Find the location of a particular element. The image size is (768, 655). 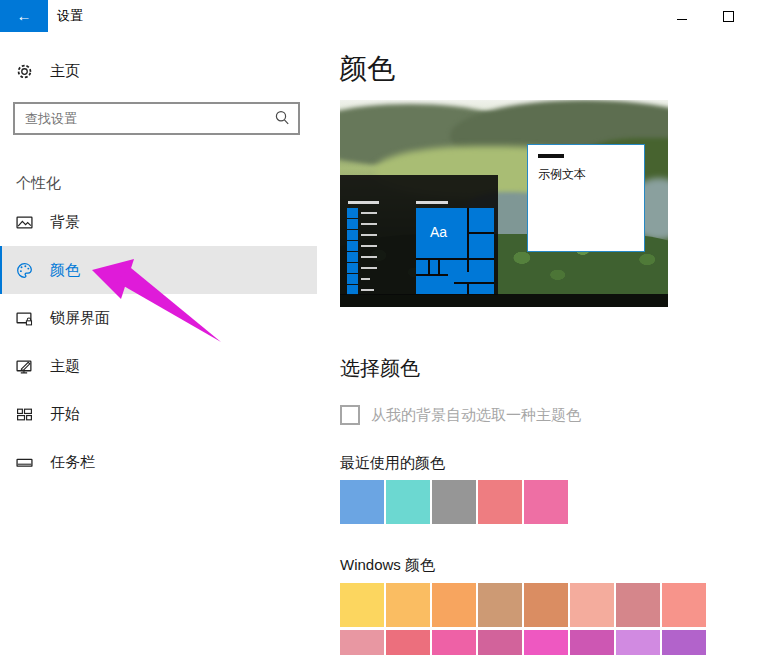

sidebar-item-background: 背景 is located at coordinates (158, 222).